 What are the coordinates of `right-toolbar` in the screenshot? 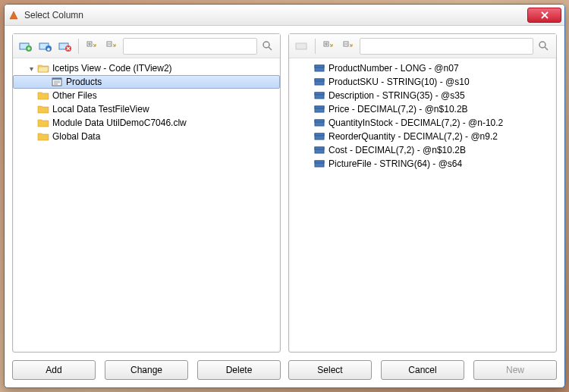 It's located at (423, 46).